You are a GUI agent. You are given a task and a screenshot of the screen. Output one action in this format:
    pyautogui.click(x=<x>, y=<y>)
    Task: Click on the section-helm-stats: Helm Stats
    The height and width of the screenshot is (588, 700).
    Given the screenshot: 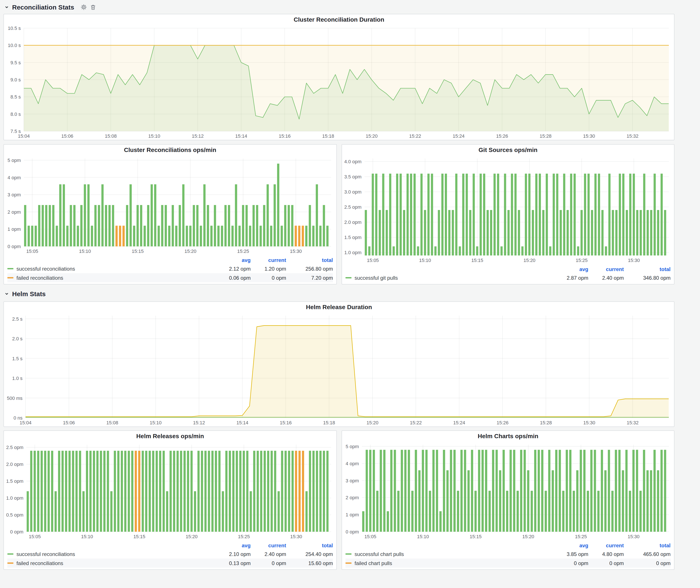 What is the action you would take?
    pyautogui.click(x=25, y=294)
    